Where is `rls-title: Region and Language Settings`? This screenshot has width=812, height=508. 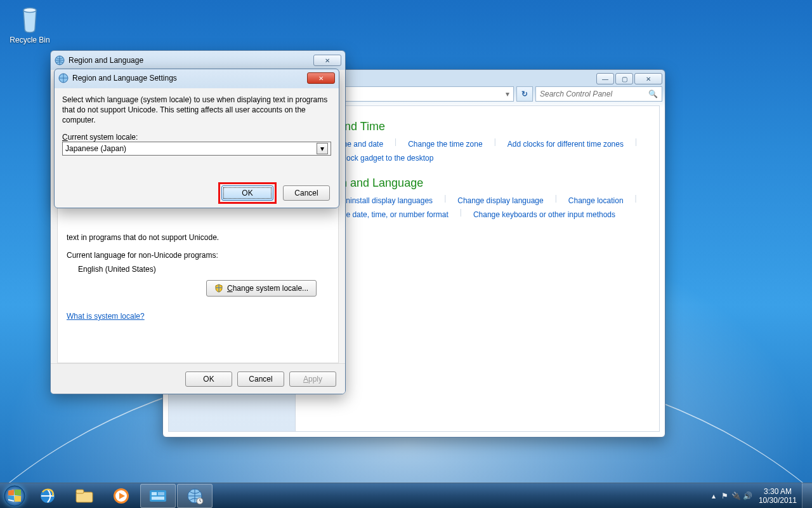 rls-title: Region and Language Settings is located at coordinates (124, 78).